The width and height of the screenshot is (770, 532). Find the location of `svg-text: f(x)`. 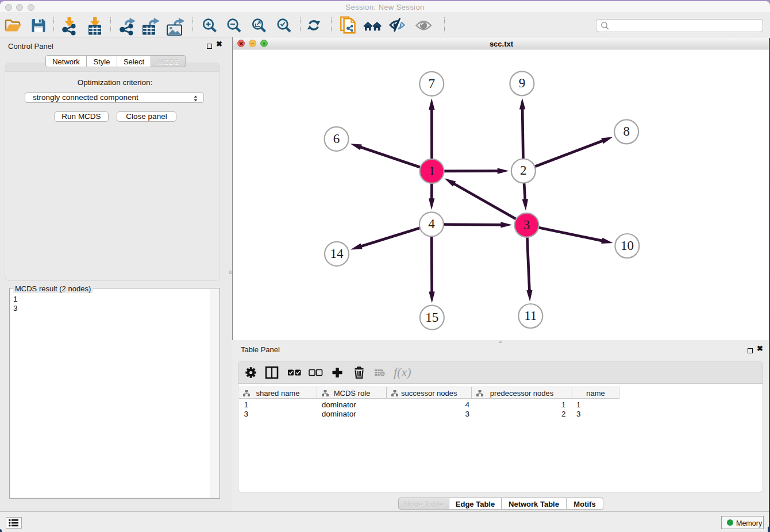

svg-text: f(x) is located at coordinates (402, 372).